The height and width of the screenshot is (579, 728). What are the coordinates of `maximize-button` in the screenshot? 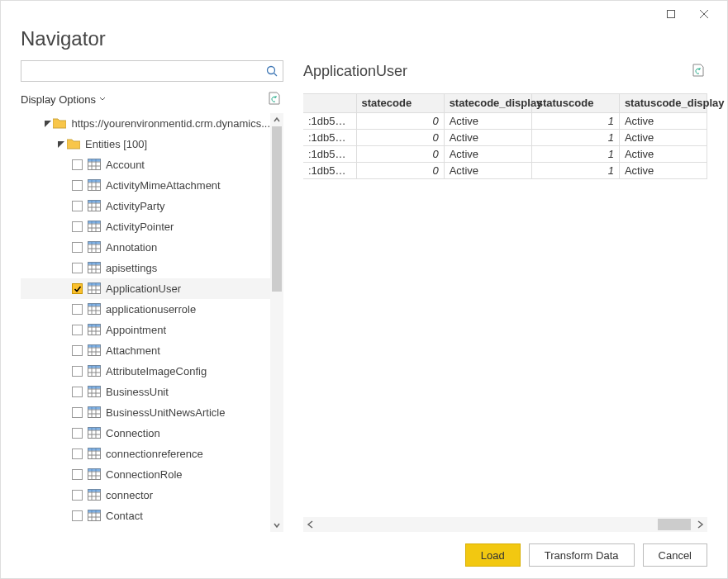 It's located at (671, 14).